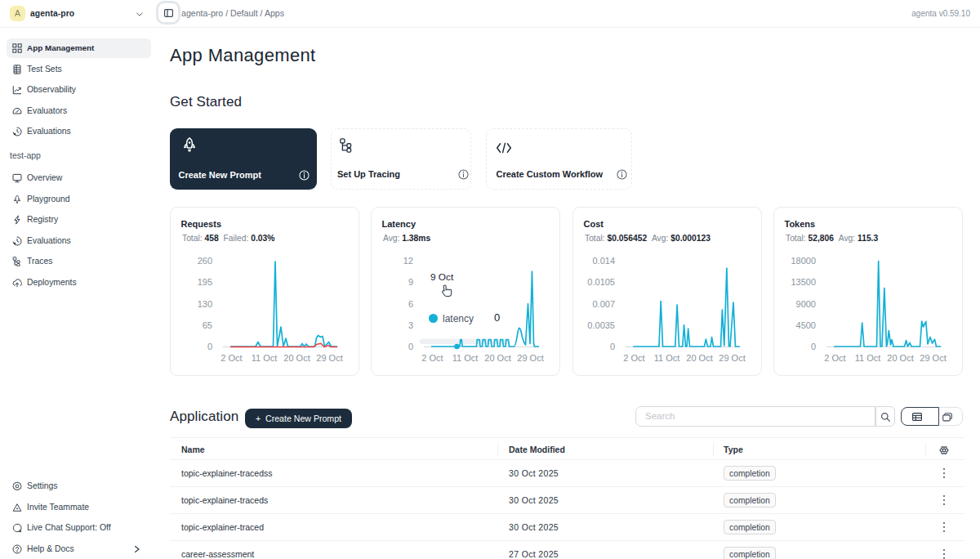  Describe the element at coordinates (207, 325) in the screenshot. I see `svg-text: 65` at that location.